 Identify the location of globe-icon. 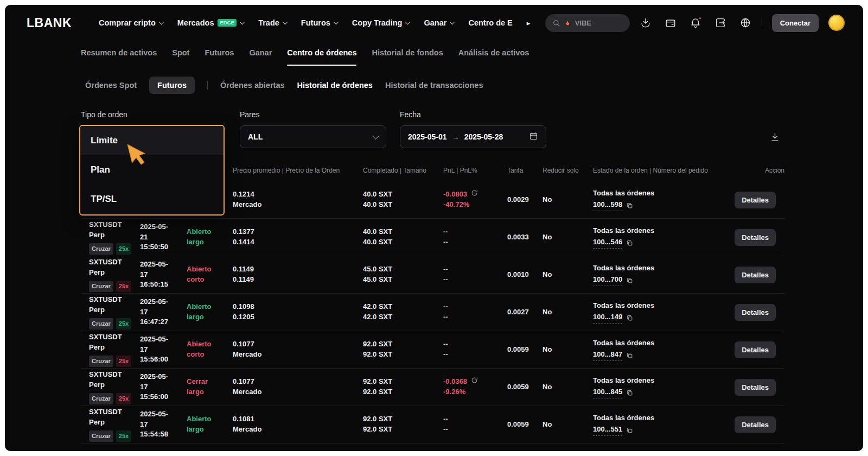
(745, 23).